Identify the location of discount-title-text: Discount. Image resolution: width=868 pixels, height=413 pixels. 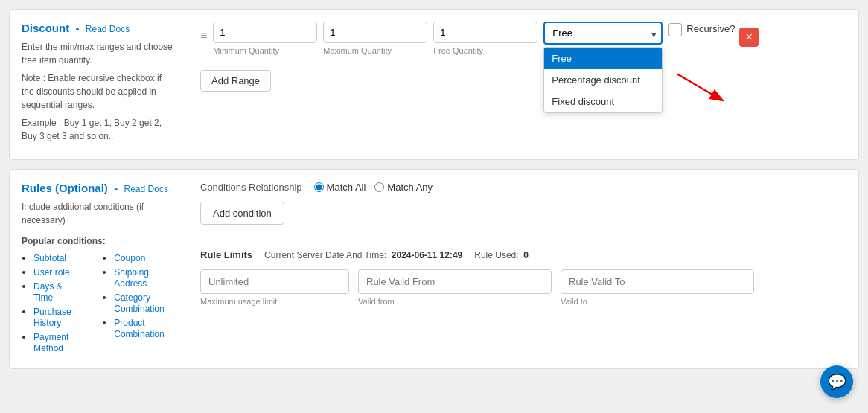
(45, 28).